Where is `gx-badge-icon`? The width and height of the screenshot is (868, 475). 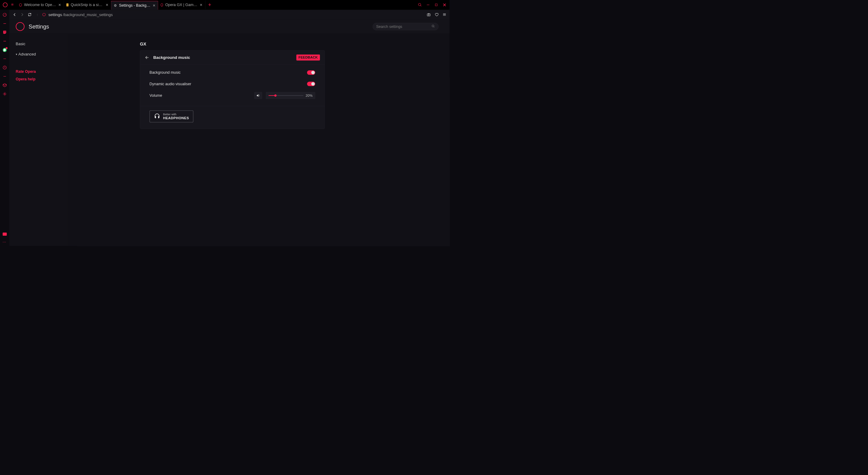 gx-badge-icon is located at coordinates (12, 5).